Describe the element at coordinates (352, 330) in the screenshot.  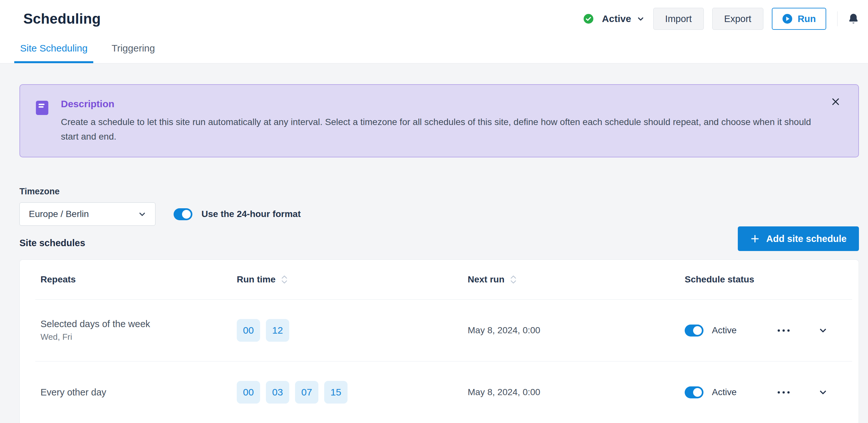
I see `run-time-cell: 00 12` at that location.